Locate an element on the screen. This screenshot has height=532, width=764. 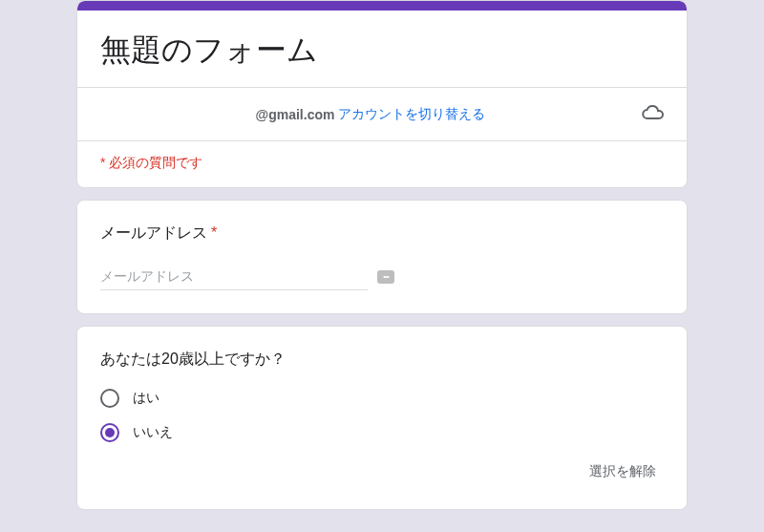
radio-label-yes: はい is located at coordinates (146, 398).